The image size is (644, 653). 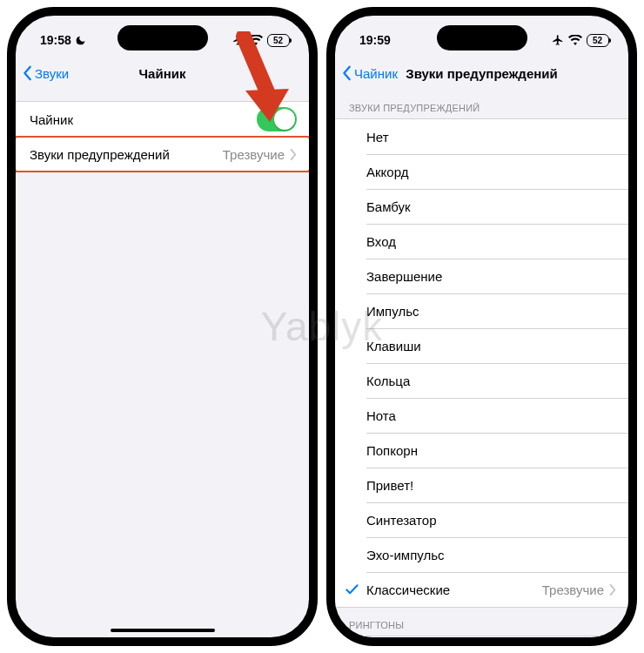 What do you see at coordinates (482, 276) in the screenshot?
I see `sound-row: Завершение` at bounding box center [482, 276].